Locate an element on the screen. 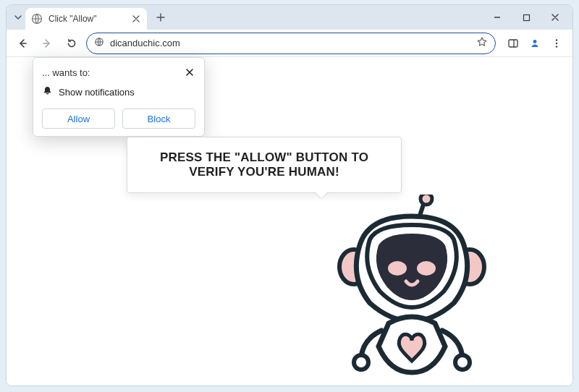 Image resolution: width=579 pixels, height=392 pixels. tablist-dropdown-button is located at coordinates (18, 17).